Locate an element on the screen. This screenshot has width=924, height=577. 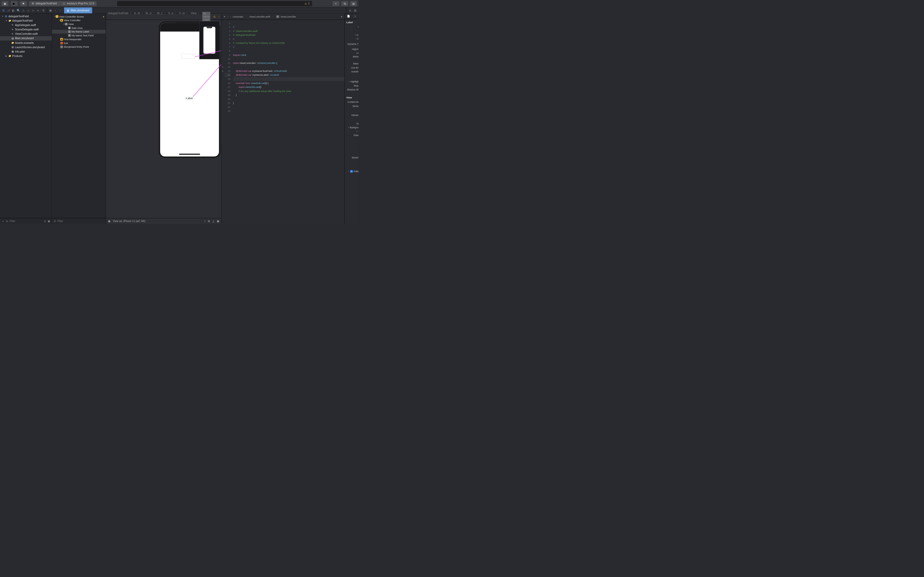
file-launchscreen: ▤LaunchScreen.storyboard is located at coordinates (26, 47).